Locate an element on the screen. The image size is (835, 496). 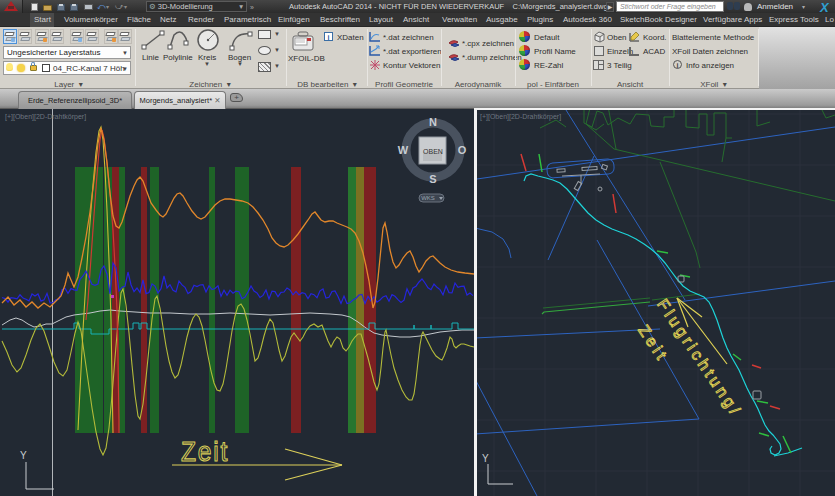
svg-text: OBEN is located at coordinates (433, 152).